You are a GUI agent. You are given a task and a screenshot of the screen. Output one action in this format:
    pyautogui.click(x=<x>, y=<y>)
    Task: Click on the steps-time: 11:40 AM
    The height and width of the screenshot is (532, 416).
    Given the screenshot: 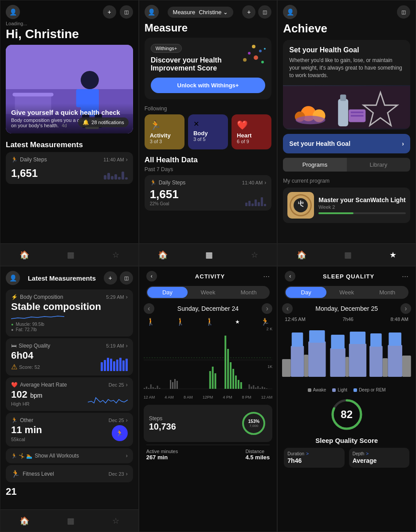 What is the action you would take?
    pyautogui.click(x=114, y=160)
    